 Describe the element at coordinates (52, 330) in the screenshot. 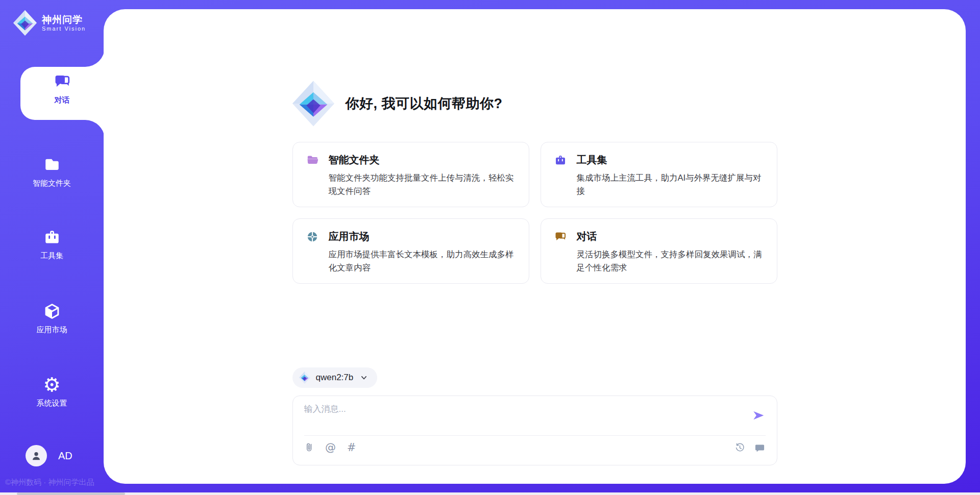

I see `sidebar-item-label: 应用市场` at that location.